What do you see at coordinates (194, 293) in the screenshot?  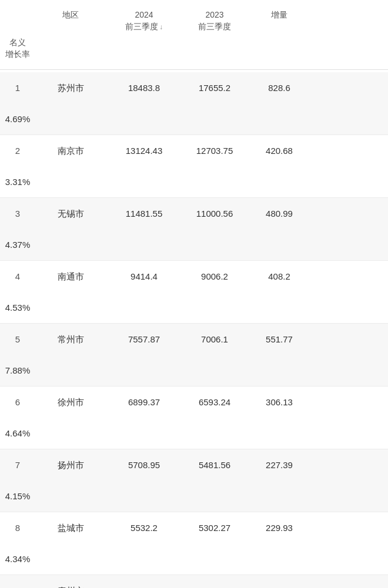 I see `table-row: 4 南通市 9414.4 9006.2 408.2 4.53%` at bounding box center [194, 293].